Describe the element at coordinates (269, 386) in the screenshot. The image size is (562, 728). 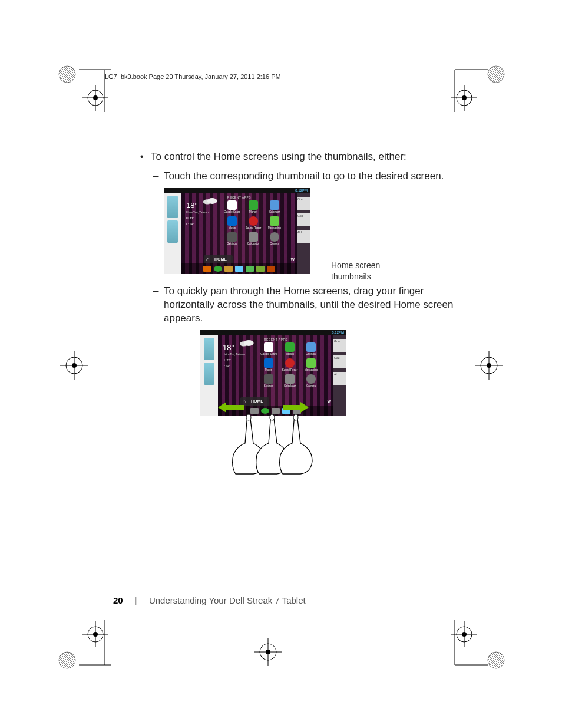
I see `app-label: Settings` at that location.